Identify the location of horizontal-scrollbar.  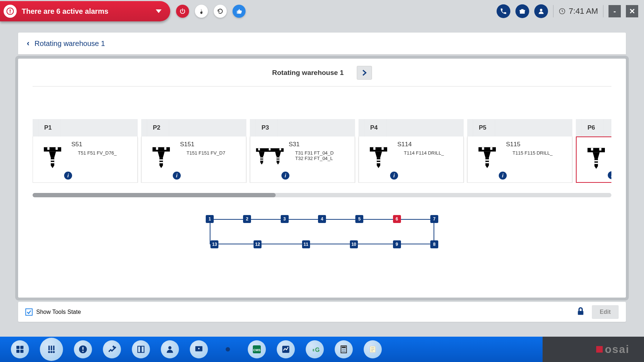
(322, 195).